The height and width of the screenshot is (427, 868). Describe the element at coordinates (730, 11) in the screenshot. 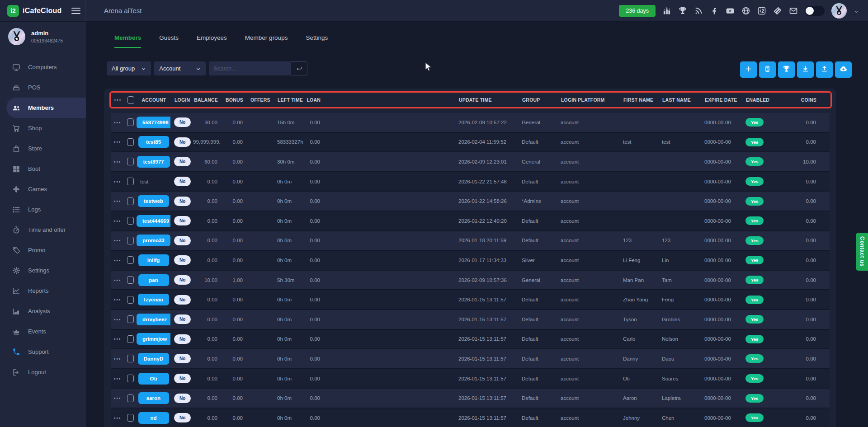

I see `youtube-icon` at that location.